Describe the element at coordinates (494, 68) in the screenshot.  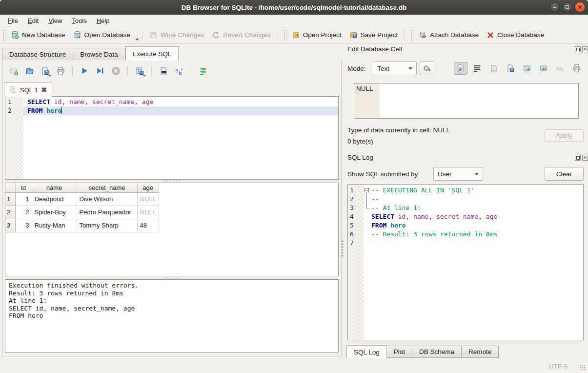
I see `import-icon` at that location.